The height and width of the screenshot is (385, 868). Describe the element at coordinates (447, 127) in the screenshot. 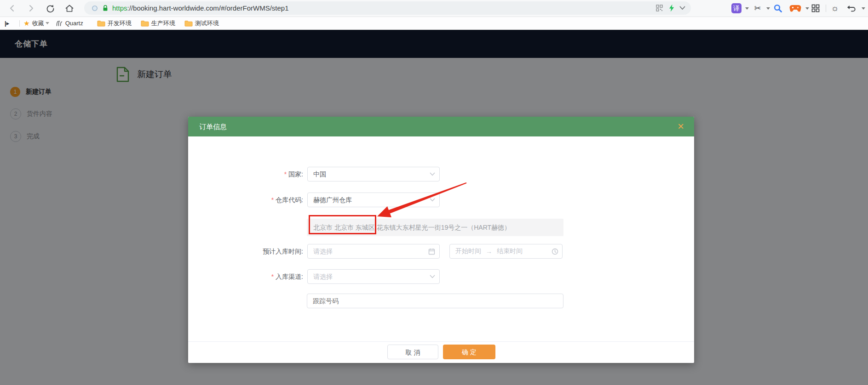

I see `dialog-title: 订单信息` at that location.